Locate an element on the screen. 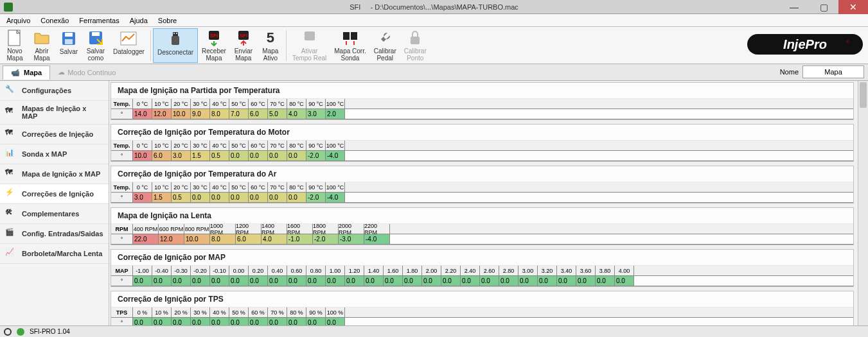 Image resolution: width=868 pixels, height=337 pixels. datalogger-button: Datalogger is located at coordinates (128, 46).